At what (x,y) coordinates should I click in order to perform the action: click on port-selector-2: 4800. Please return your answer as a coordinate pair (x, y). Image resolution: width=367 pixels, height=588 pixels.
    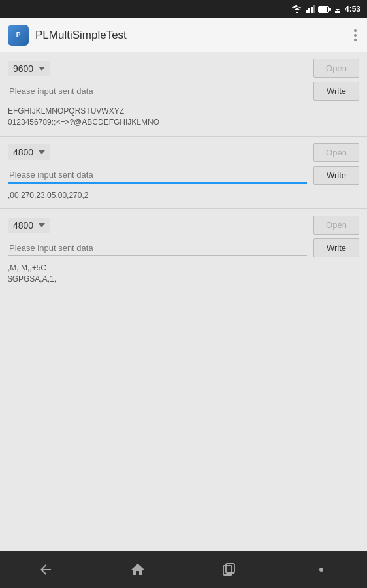
    Looking at the image, I should click on (29, 152).